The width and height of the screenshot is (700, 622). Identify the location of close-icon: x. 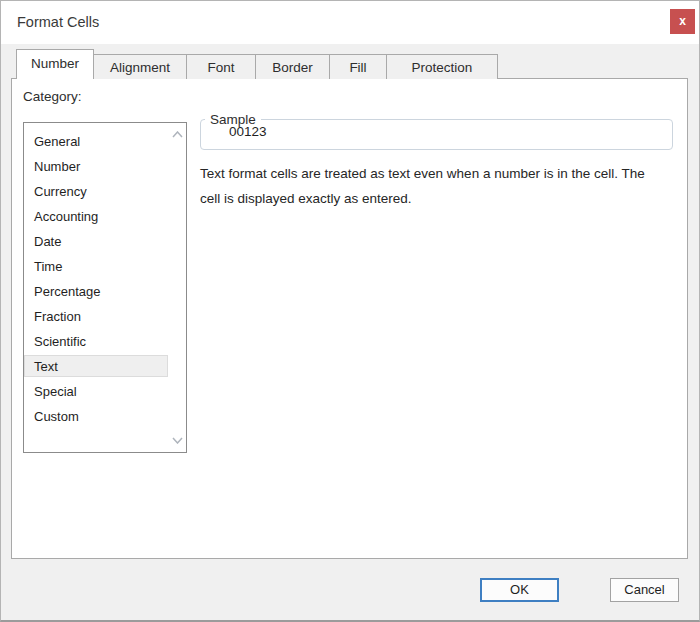
(682, 21).